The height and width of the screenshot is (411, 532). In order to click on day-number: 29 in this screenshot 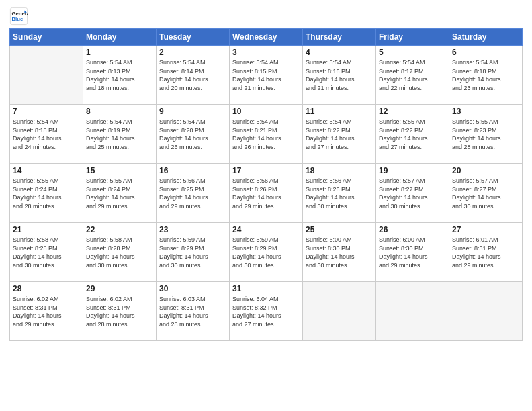, I will do `click(120, 289)`.